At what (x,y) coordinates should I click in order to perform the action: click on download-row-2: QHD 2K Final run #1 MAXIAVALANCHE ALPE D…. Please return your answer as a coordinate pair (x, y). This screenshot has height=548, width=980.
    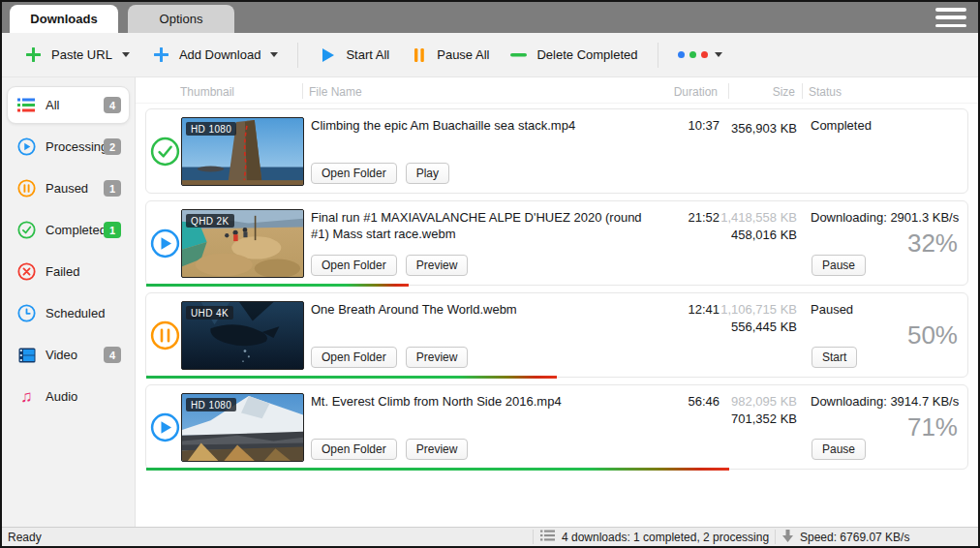
    Looking at the image, I should click on (557, 243).